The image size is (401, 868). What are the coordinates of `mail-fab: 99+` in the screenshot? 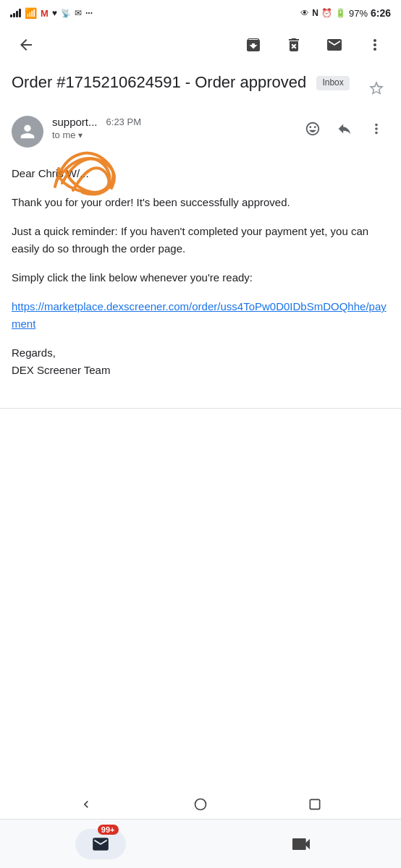 It's located at (101, 844).